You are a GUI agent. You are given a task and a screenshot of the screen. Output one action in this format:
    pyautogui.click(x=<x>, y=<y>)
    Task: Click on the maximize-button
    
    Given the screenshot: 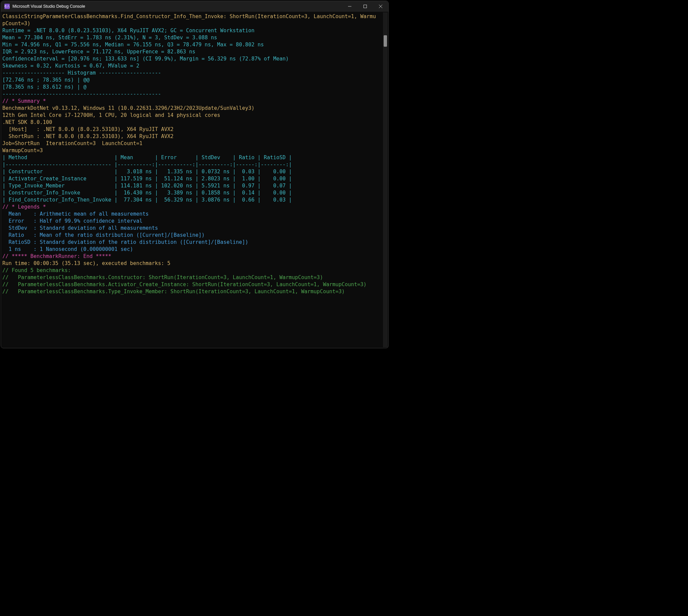 What is the action you would take?
    pyautogui.click(x=365, y=6)
    